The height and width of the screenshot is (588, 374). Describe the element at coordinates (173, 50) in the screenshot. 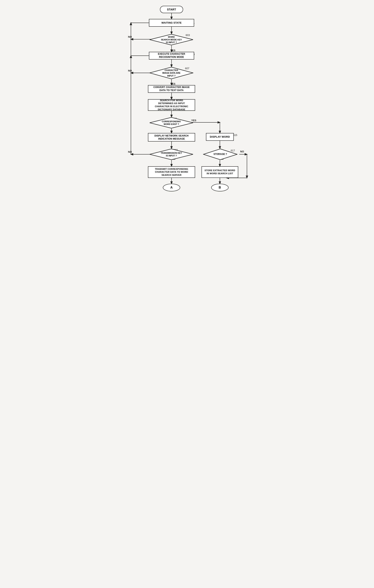

I see `yes-label-603: YES` at that location.